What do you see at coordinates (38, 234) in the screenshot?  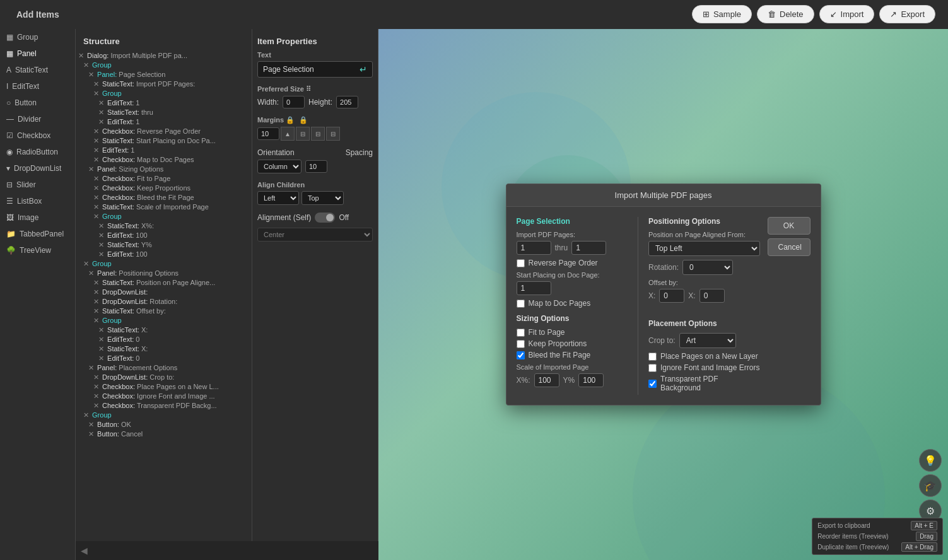 I see `sidebar-item-tabbedpanel: 📁 TabbedPanel` at bounding box center [38, 234].